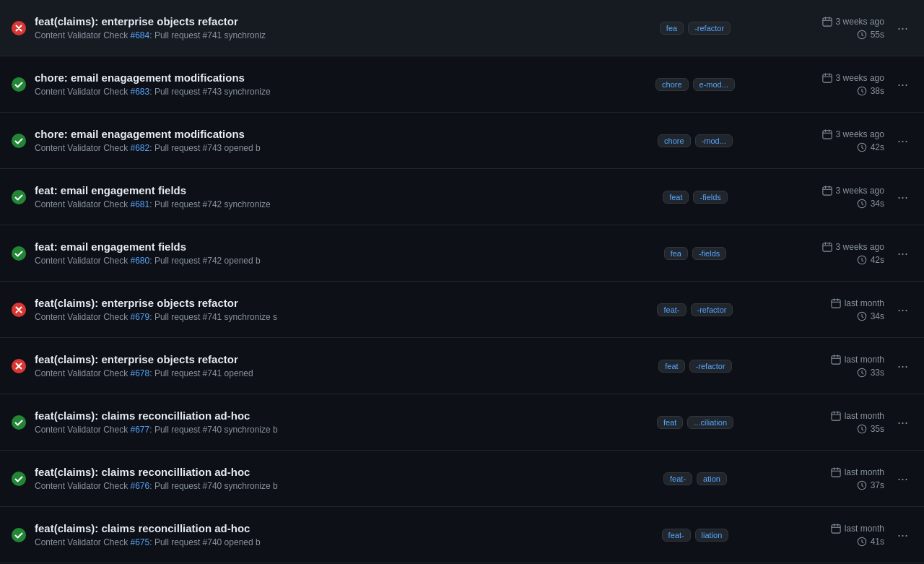  I want to click on item-meta: last month 41s, so click(834, 535).